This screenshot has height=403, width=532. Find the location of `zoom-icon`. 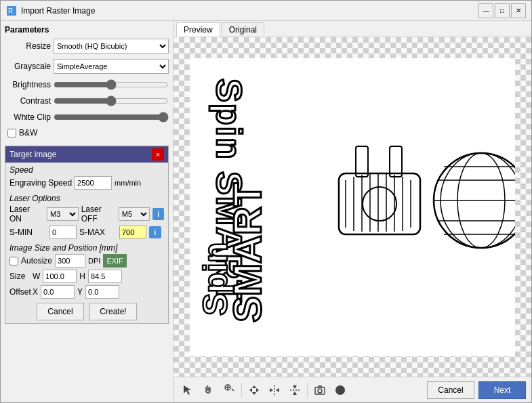

zoom-icon is located at coordinates (229, 390).